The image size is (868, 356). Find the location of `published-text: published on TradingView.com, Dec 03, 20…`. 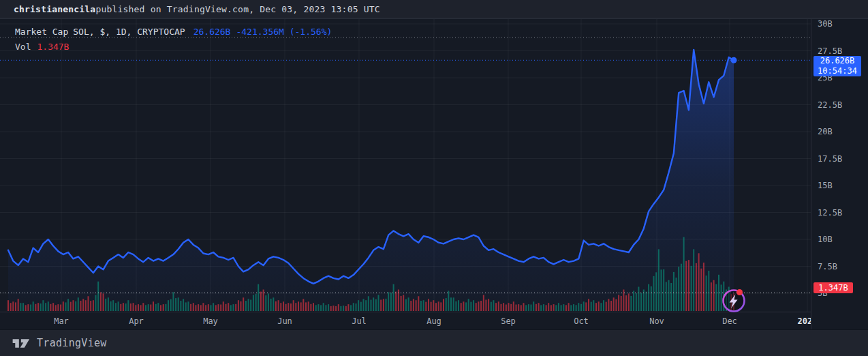

published-text: published on TradingView.com, Dec 03, 20… is located at coordinates (237, 10).